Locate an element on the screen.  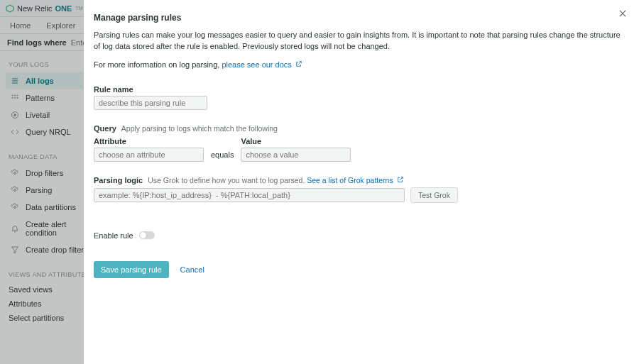
save-parsing-rule-button: Save parsing rule is located at coordinates (131, 270).